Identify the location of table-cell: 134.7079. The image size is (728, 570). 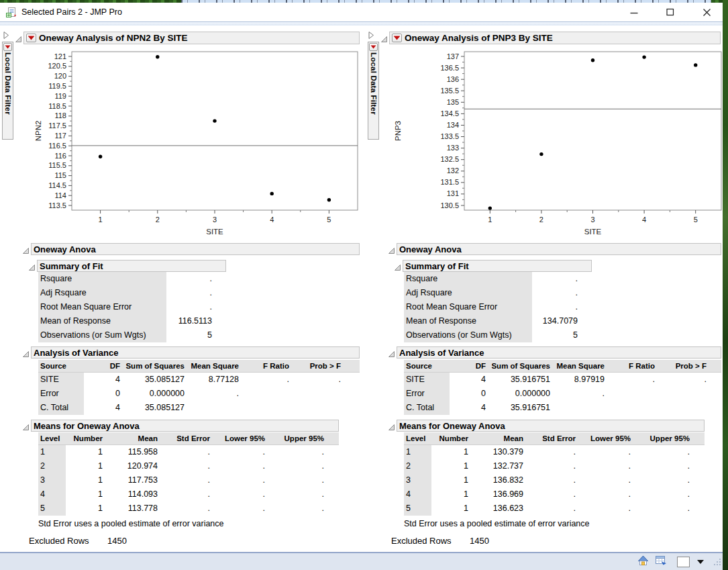
(556, 321).